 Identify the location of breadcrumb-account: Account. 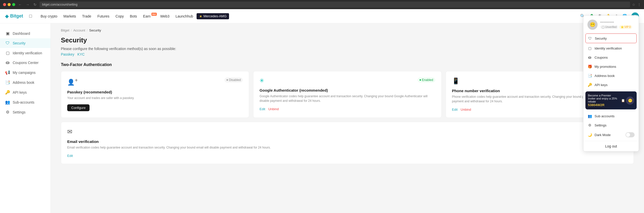
(79, 30).